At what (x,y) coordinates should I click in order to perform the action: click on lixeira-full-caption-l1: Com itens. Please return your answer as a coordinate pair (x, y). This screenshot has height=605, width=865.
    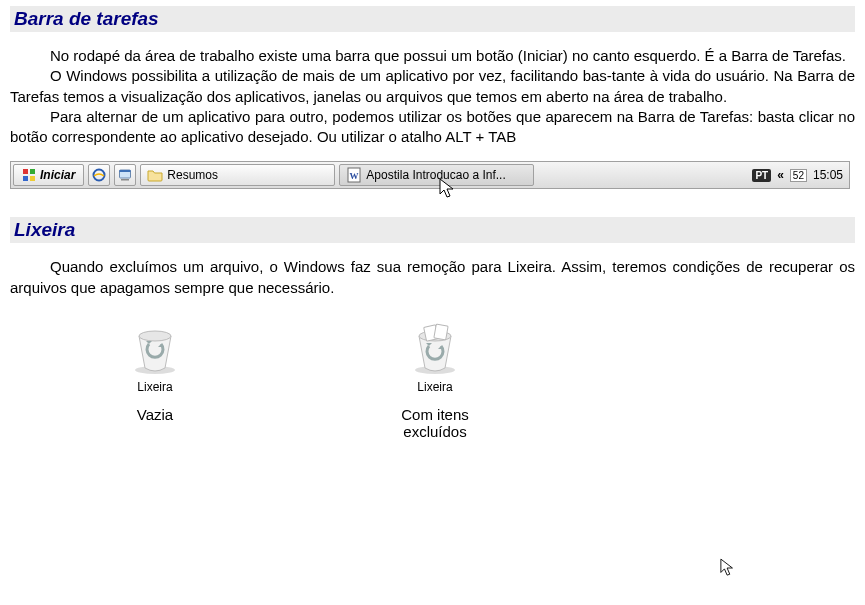
    Looking at the image, I should click on (435, 414).